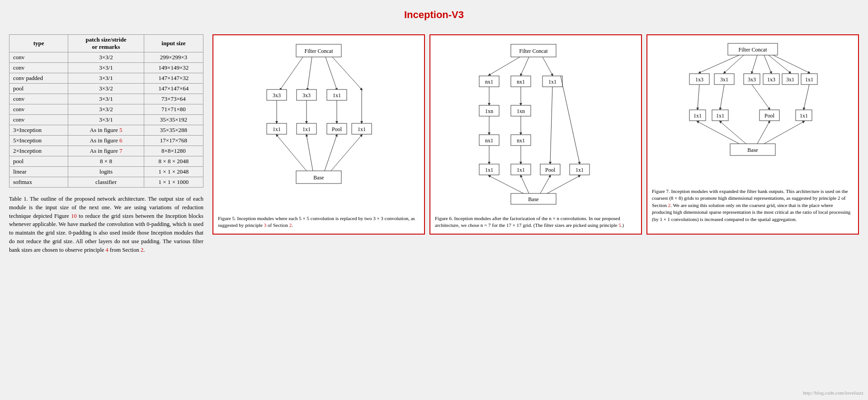  Describe the element at coordinates (106, 141) in the screenshot. I see `cell-patch: As in figure 6` at that location.